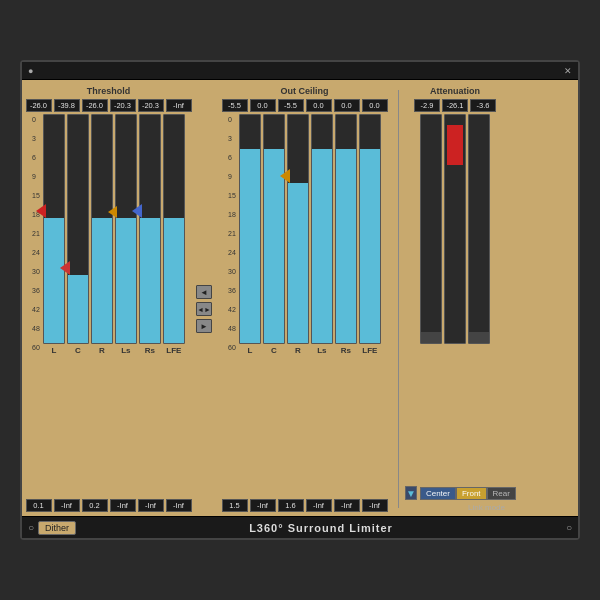 Image resolution: width=600 pixels, height=600 pixels. What do you see at coordinates (321, 528) in the screenshot?
I see `plugin-title: L360° Surround Limiter` at bounding box center [321, 528].